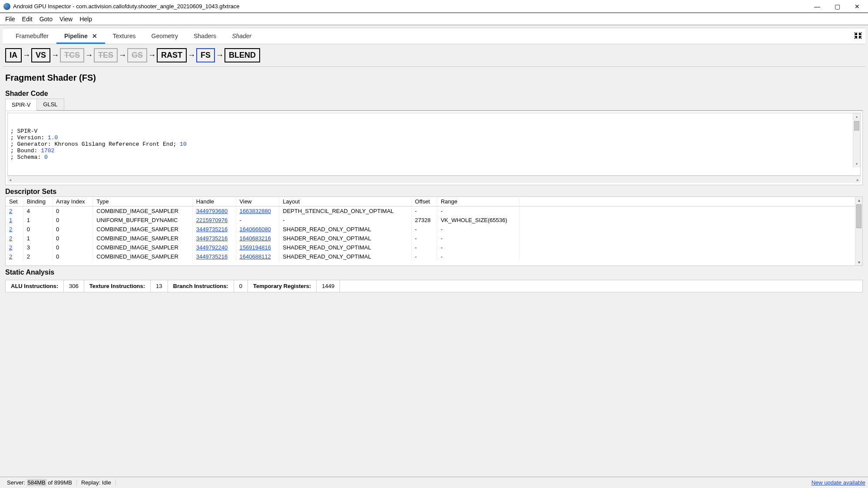 The height and width of the screenshot is (488, 868). I want to click on scroll-right-icon: ▸, so click(858, 180).